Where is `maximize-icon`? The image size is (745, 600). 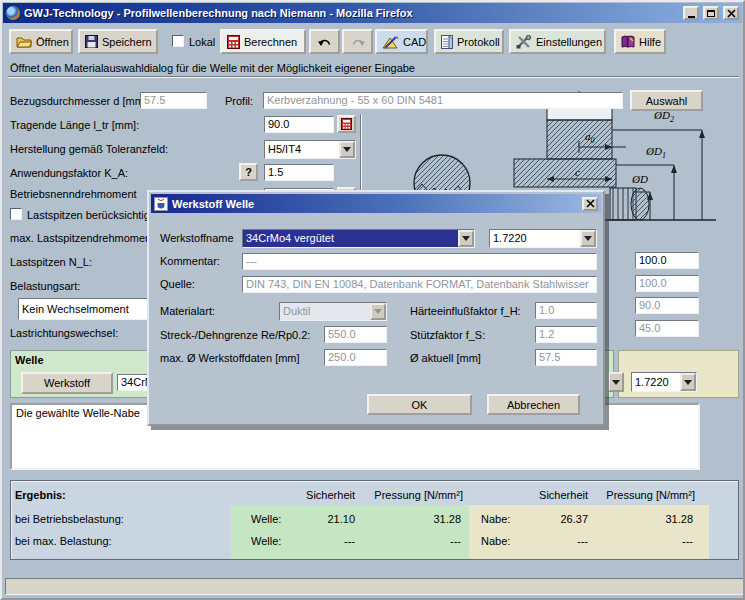
maximize-icon is located at coordinates (711, 14).